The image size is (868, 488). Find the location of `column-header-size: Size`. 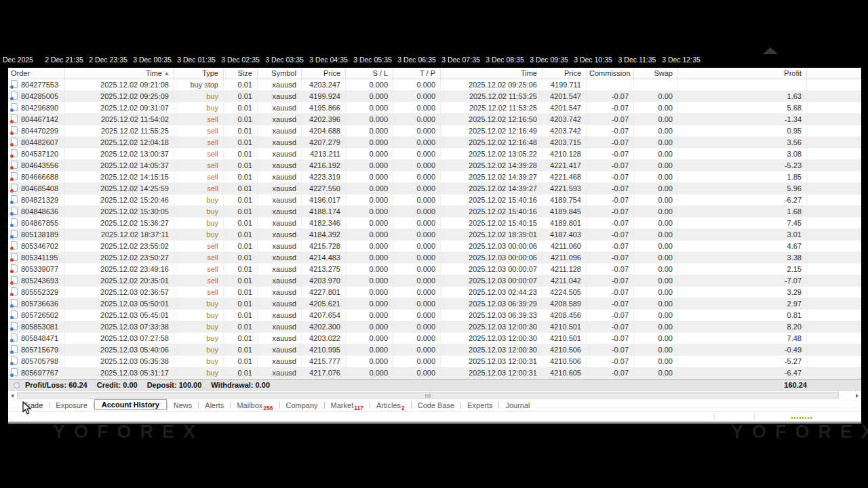

column-header-size: Size is located at coordinates (241, 73).